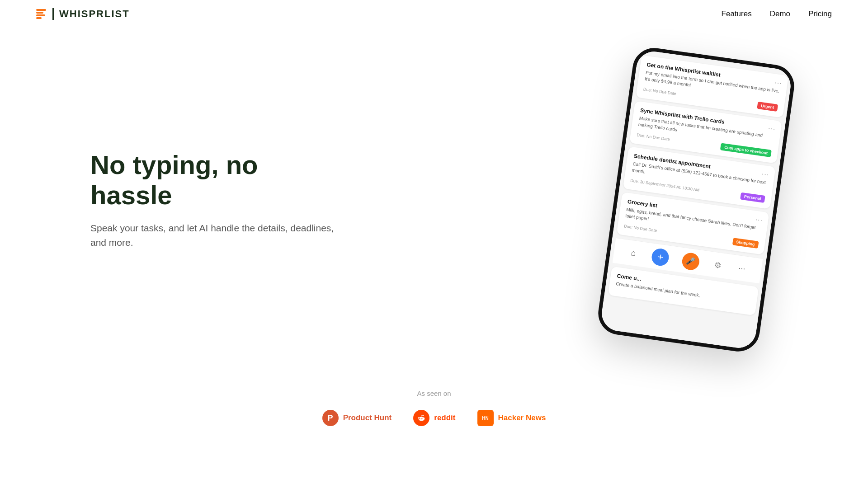 The height and width of the screenshot is (488, 868). Describe the element at coordinates (660, 91) in the screenshot. I see `task-due-1: Due: No Due Date` at that location.